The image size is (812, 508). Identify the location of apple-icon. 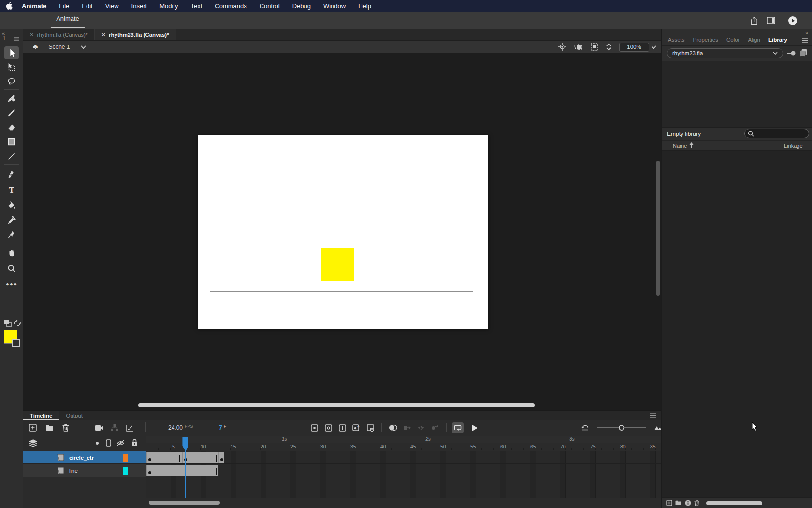
(9, 6).